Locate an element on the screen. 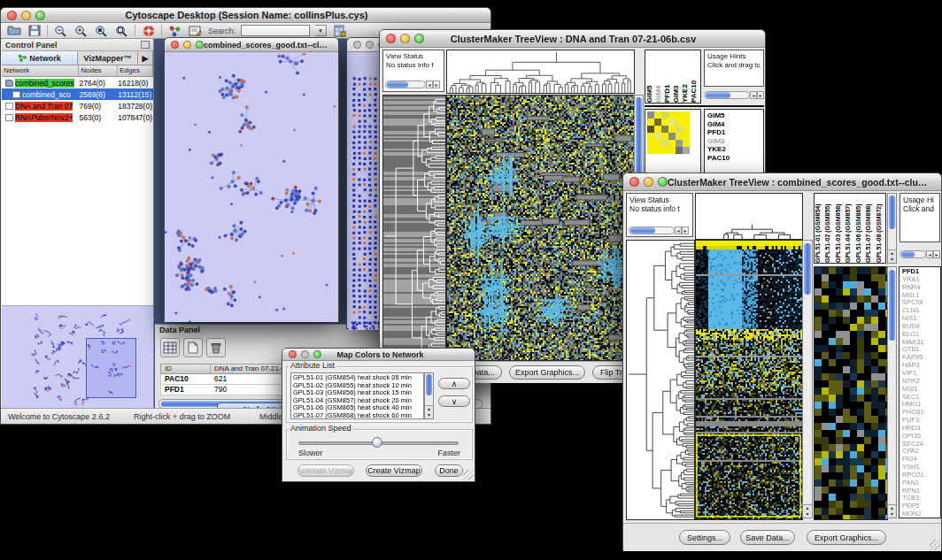 Image resolution: width=942 pixels, height=560 pixels. dialog-titlebar: Map Colors to Network is located at coordinates (379, 355).